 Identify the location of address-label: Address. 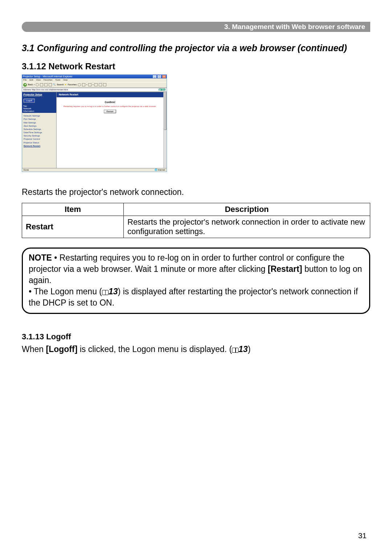
(27, 90).